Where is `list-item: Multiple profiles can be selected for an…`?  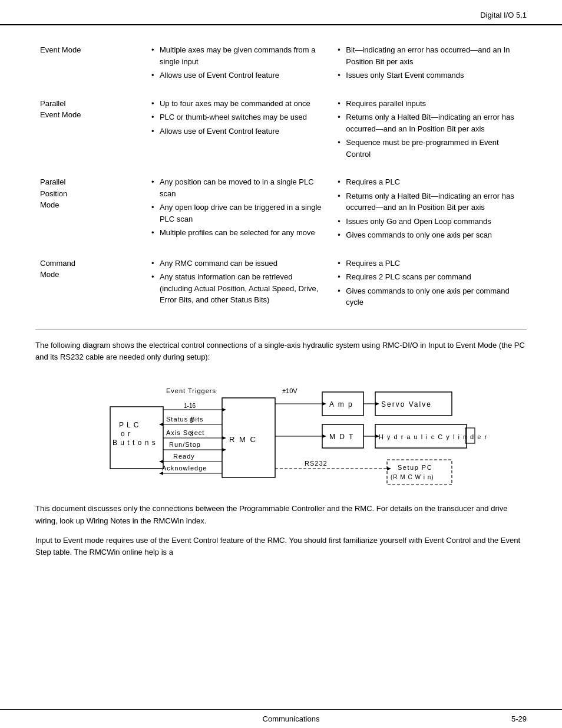
list-item: Multiple profiles can be selected for an… is located at coordinates (239, 233).